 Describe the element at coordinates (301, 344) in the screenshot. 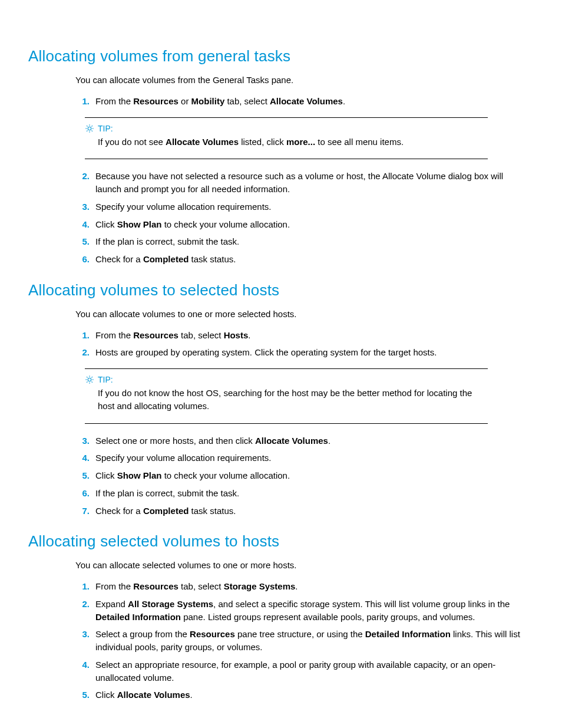

I see `step-list: 1.From the Resources tab, select Hosts.2…` at that location.